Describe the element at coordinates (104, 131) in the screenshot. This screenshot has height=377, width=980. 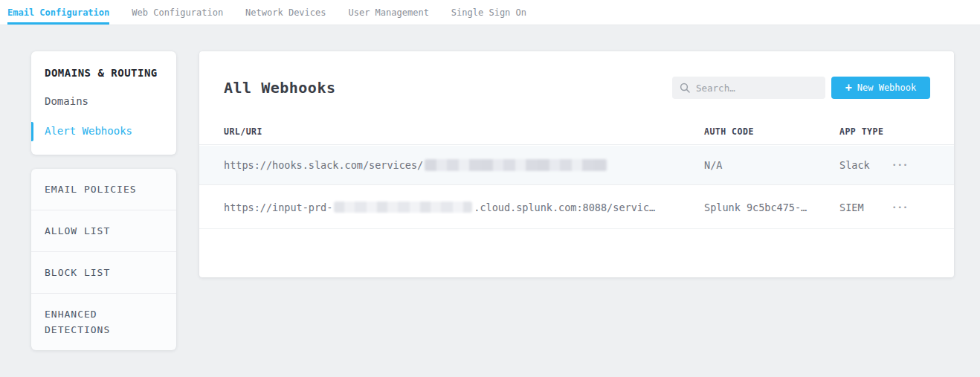
I see `sidebar-item-alert-webhooks: Alert Webhooks` at that location.